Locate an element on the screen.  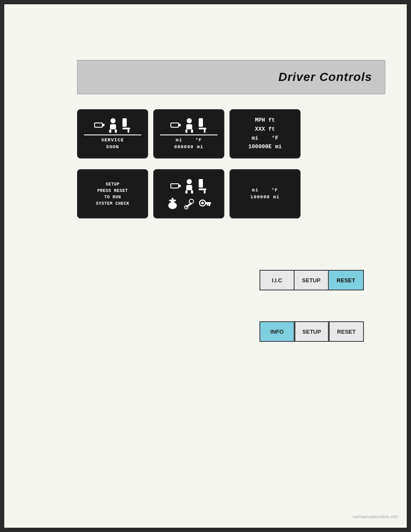
key-icon is located at coordinates (205, 204).